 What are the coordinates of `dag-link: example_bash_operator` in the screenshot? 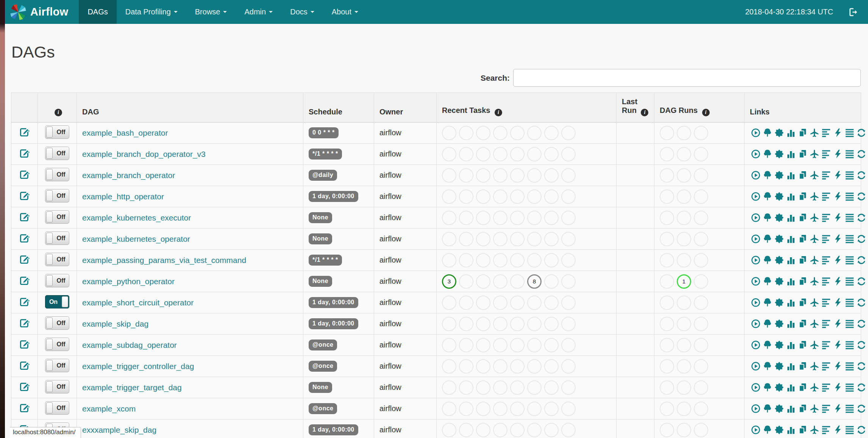 It's located at (125, 133).